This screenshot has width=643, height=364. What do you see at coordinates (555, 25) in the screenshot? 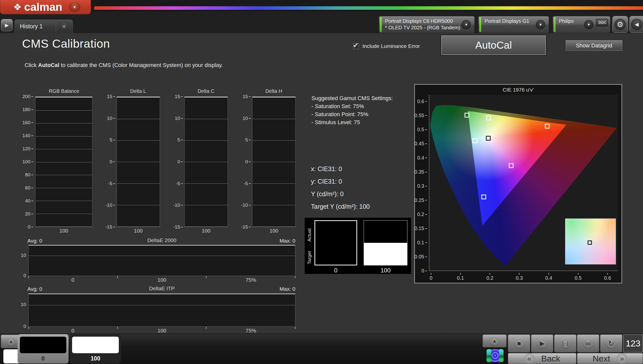
I see `display-connected-indicator` at bounding box center [555, 25].